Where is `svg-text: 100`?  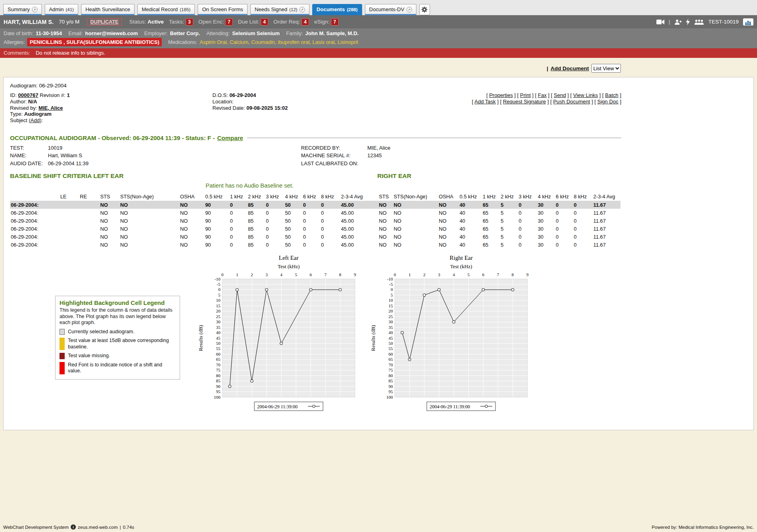 svg-text: 100 is located at coordinates (217, 397).